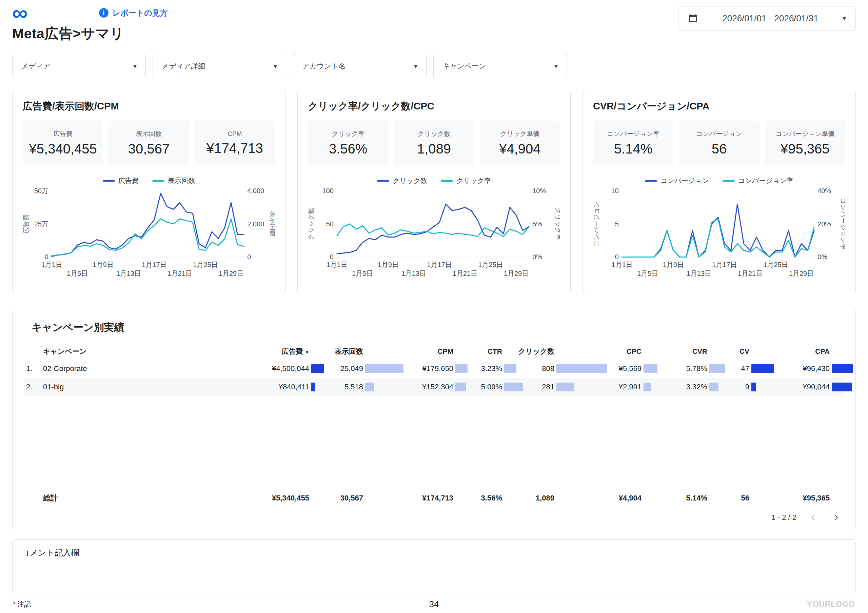 The height and width of the screenshot is (613, 868). Describe the element at coordinates (633, 134) in the screenshot. I see `kpi-label: コンバージョン率` at that location.